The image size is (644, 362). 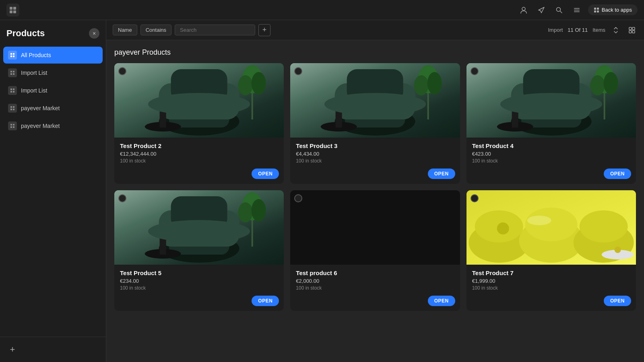 I want to click on open-button-product-4: OPEN, so click(x=617, y=174).